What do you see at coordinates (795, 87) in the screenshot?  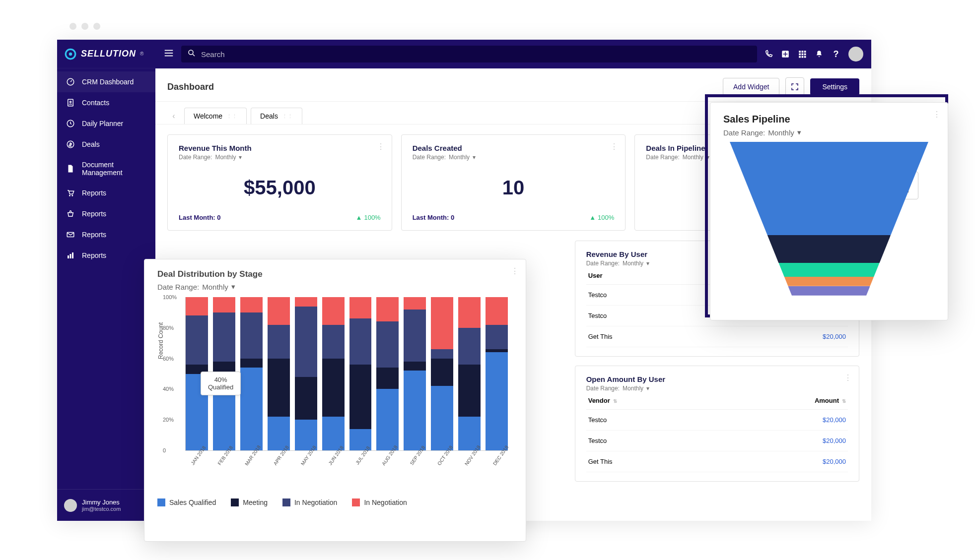 I see `fullscreen-button` at bounding box center [795, 87].